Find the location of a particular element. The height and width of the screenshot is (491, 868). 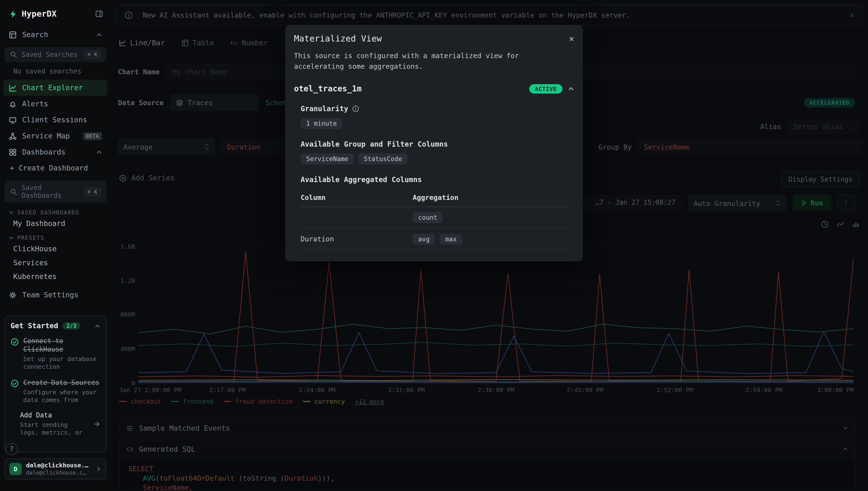

table-row: Duration avg max is located at coordinates (434, 239).